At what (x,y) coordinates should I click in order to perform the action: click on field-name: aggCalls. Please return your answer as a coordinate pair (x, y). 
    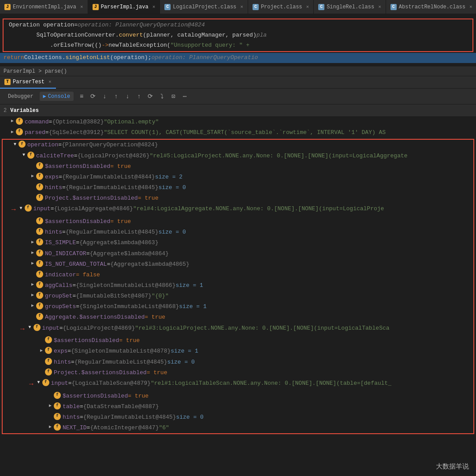
    Looking at the image, I should click on (59, 286).